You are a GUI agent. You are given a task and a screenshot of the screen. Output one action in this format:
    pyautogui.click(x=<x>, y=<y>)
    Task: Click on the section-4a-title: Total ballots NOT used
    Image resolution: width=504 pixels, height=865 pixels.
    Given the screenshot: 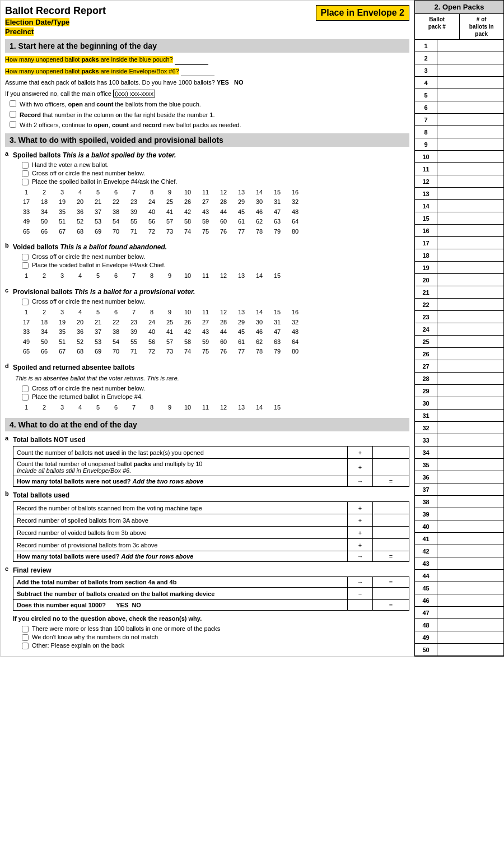 What is the action you would take?
    pyautogui.click(x=211, y=440)
    